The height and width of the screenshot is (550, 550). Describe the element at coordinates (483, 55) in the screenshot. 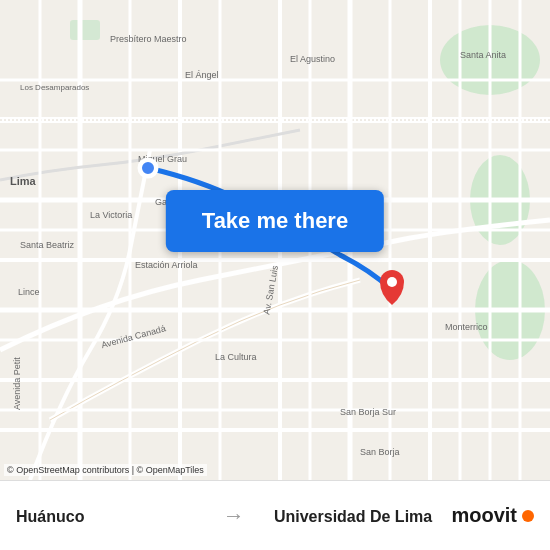

I see `svg-text: Santa Anita` at that location.